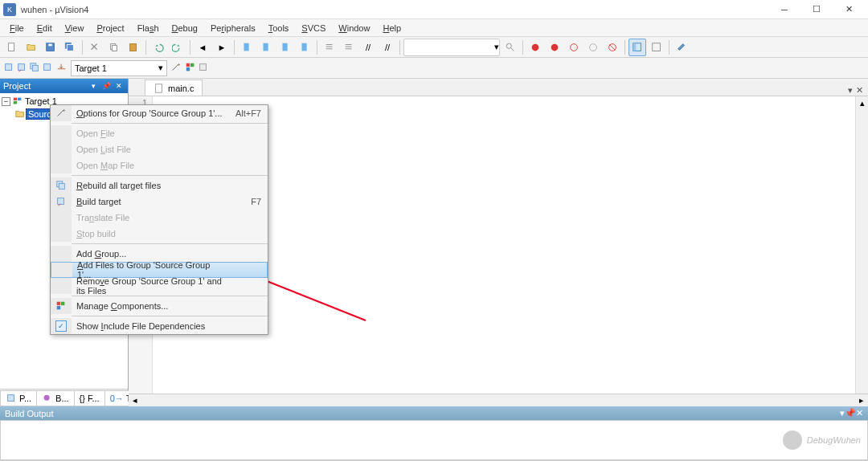 The image size is (868, 461). What do you see at coordinates (114, 47) in the screenshot?
I see `copy-button` at bounding box center [114, 47].